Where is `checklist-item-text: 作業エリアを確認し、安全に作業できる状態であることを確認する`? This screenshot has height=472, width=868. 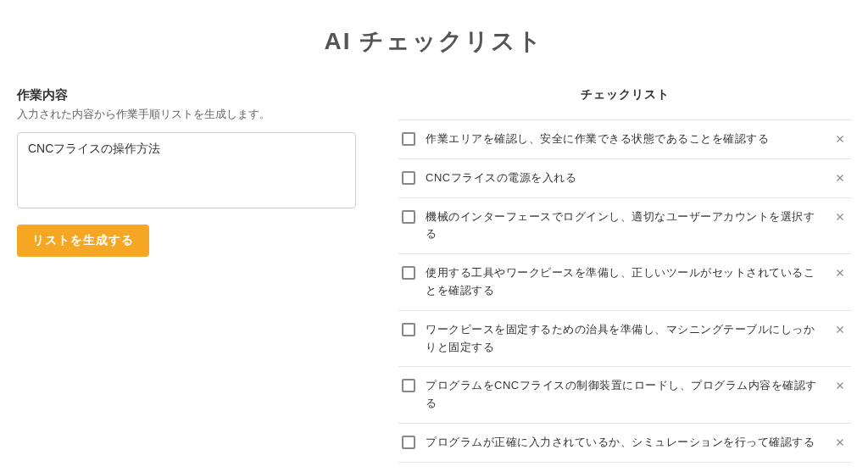
checklist-item-text: 作業エリアを確認し、安全に作業できる状態であることを確認する is located at coordinates (624, 139).